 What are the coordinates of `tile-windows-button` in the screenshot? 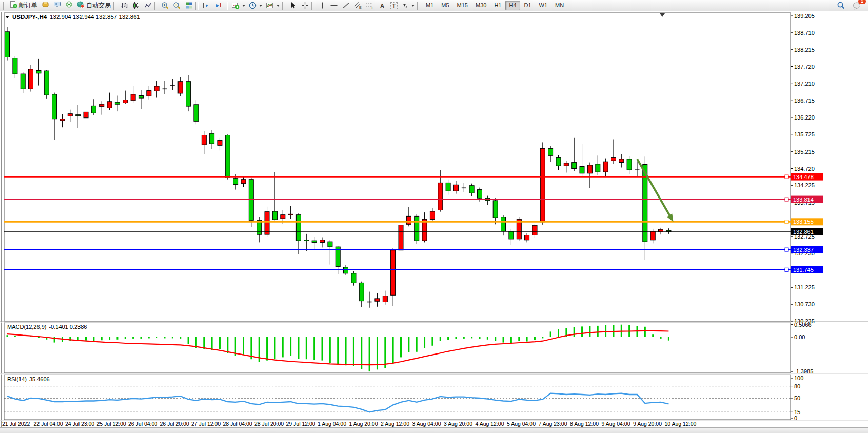 It's located at (189, 6).